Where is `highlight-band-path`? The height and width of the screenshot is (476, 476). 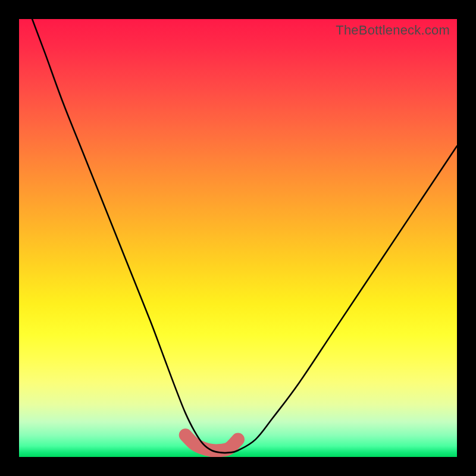 highlight-band-path is located at coordinates (212, 443).